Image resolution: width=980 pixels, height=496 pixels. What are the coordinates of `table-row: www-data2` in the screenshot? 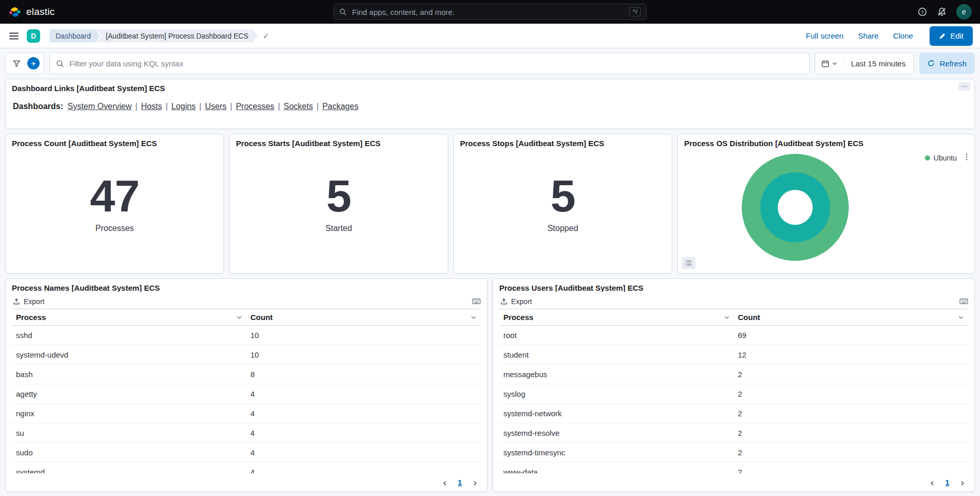 It's located at (734, 468).